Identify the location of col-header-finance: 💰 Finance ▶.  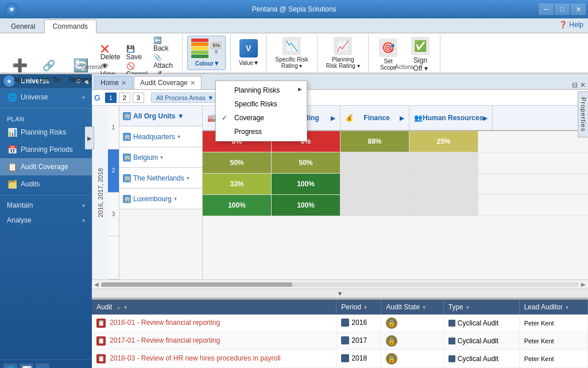
(375, 118).